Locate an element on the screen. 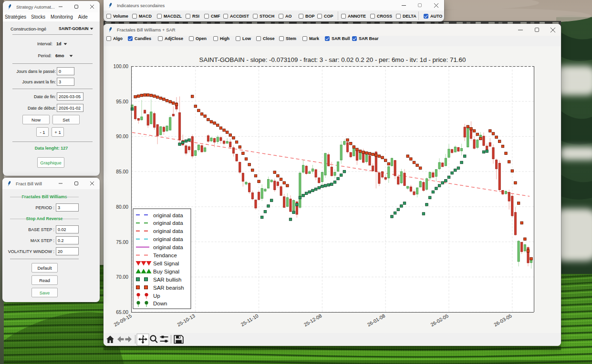 The height and width of the screenshot is (364, 592). svg-text: Sell Signal is located at coordinates (166, 263).